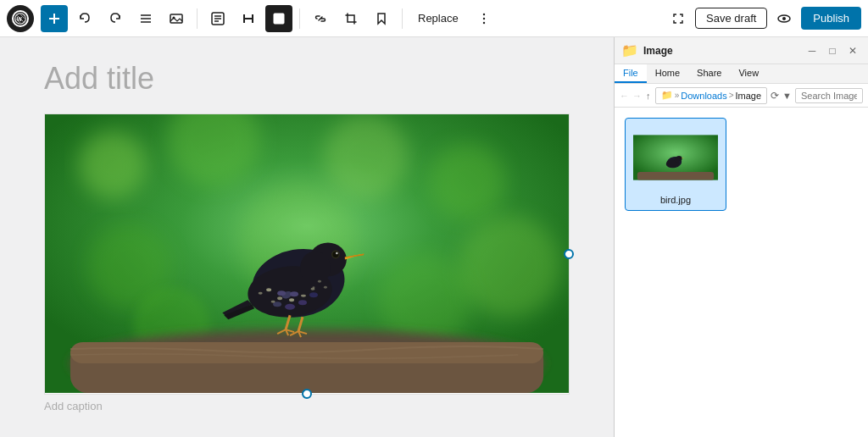 This screenshot has height=437, width=868. Describe the element at coordinates (775, 96) in the screenshot. I see `refresh-button: ⟳` at that location.